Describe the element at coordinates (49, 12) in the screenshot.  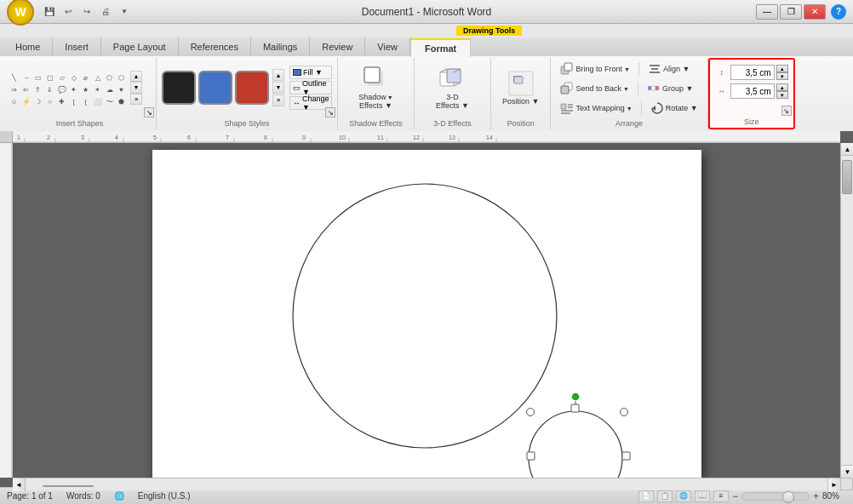
I see `save-button: 💾` at that location.